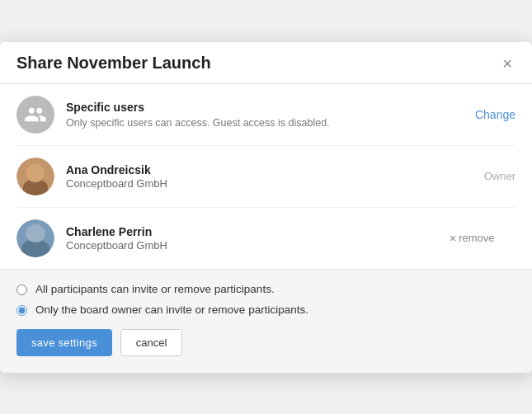 This screenshot has height=414, width=532. What do you see at coordinates (257, 183) in the screenshot?
I see `user-org-ana: Conceptboard GmbH` at bounding box center [257, 183].